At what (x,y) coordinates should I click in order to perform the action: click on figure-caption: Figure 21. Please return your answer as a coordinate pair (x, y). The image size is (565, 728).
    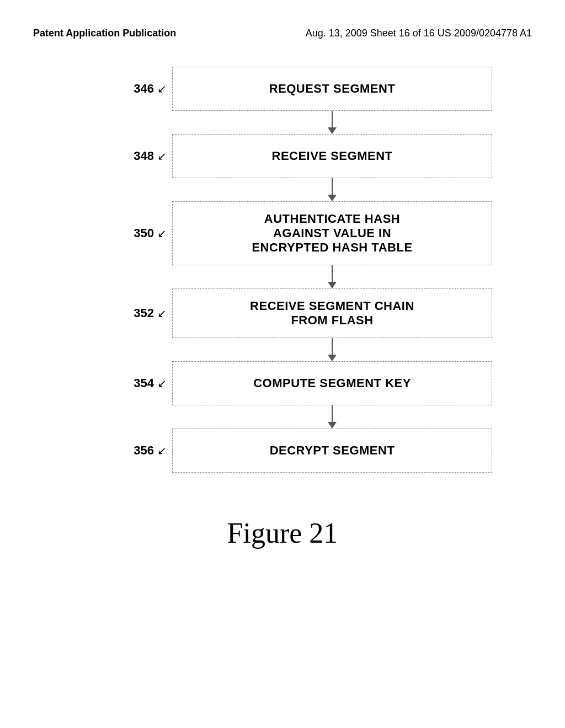
    Looking at the image, I should click on (282, 533).